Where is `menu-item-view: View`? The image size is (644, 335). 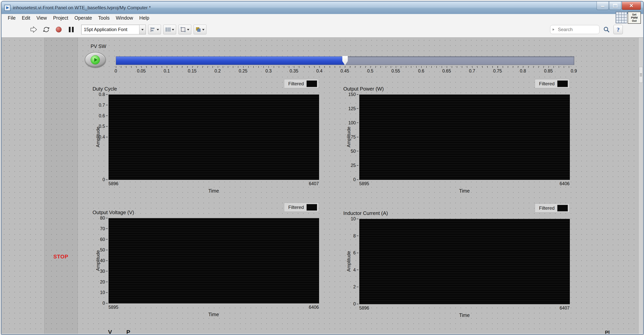
menu-item-view: View is located at coordinates (42, 18).